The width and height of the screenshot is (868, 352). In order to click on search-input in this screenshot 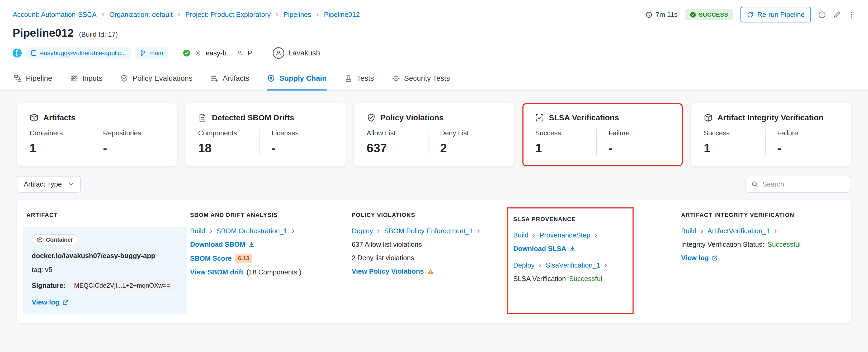, I will do `click(804, 184)`.